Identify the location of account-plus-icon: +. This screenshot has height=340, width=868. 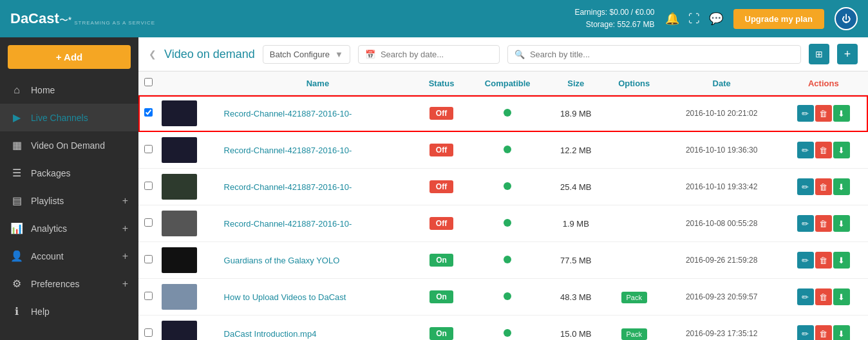
(125, 256).